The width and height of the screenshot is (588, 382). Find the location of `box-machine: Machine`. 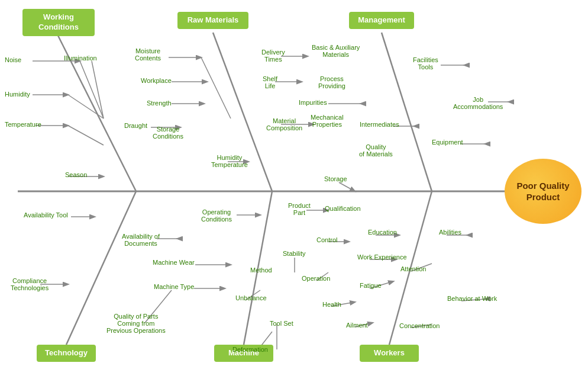

box-machine: Machine is located at coordinates (244, 353).